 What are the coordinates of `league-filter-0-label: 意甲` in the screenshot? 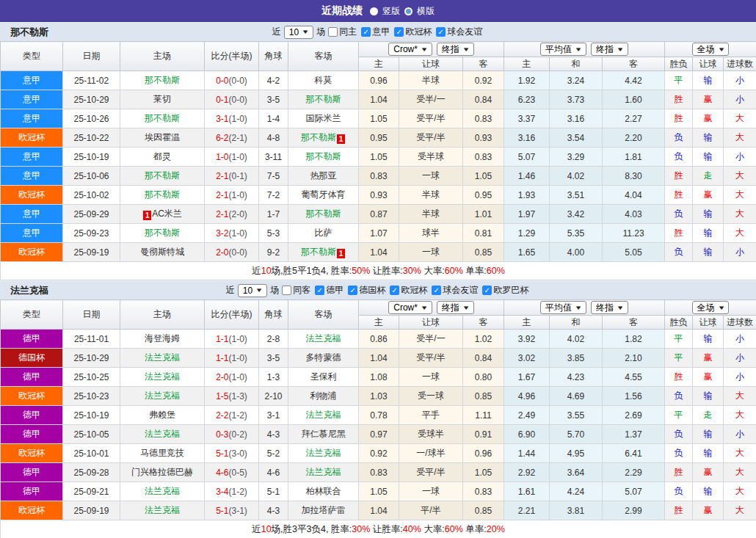 It's located at (381, 32).